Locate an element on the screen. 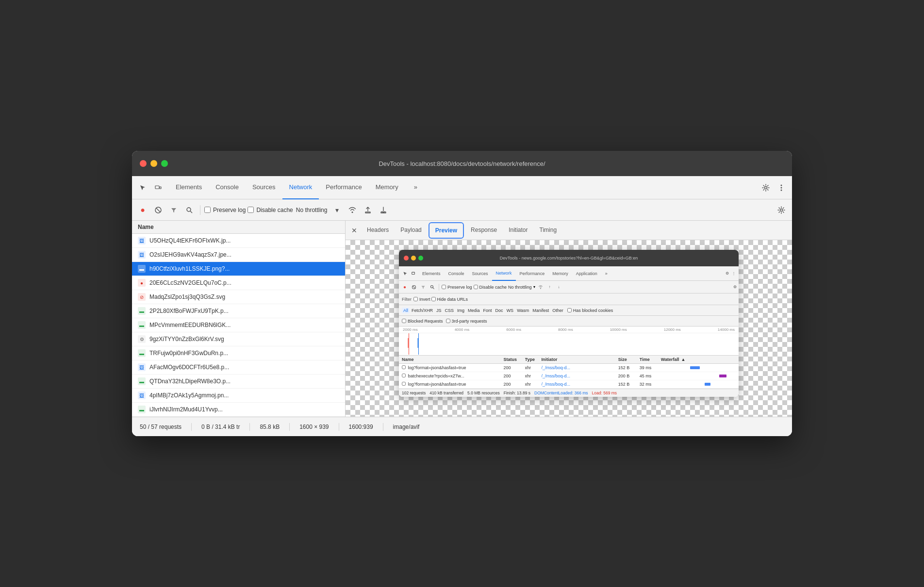 This screenshot has height=587, width=924. tab-response: Response is located at coordinates (484, 230).